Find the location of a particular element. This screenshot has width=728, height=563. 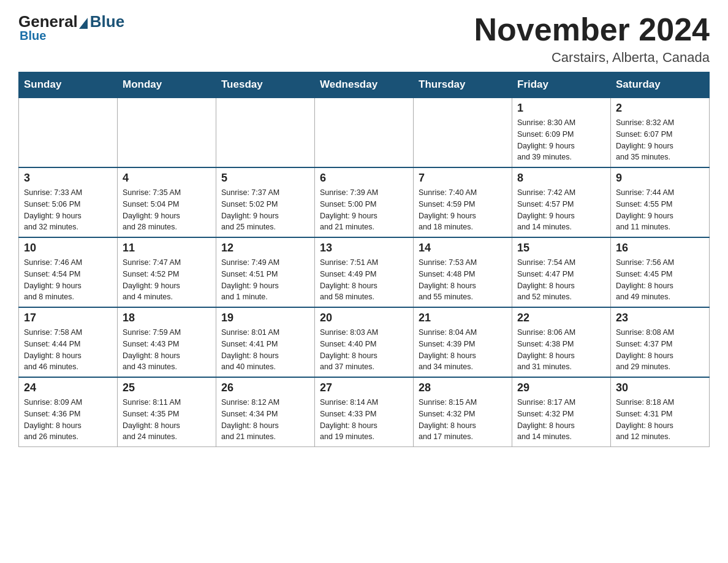

calendar-week-row-4: 17Sunrise: 7:58 AM Sunset: 4:44 PM Dayli… is located at coordinates (364, 342).